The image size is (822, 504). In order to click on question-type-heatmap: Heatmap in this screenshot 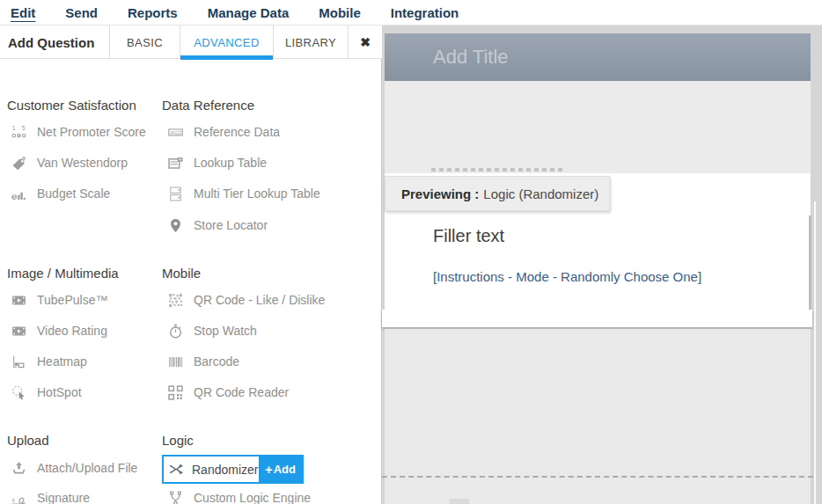, I will do `click(49, 362)`.